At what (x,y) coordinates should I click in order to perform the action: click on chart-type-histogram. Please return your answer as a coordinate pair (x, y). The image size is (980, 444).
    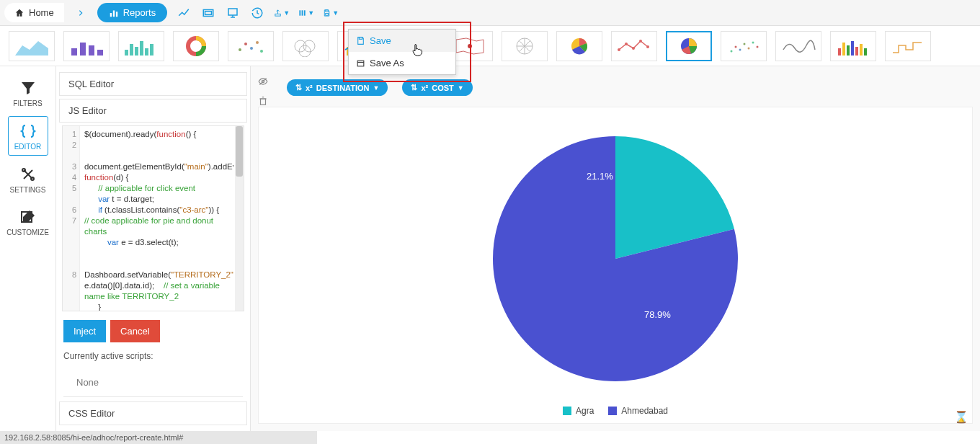
    Looking at the image, I should click on (141, 46).